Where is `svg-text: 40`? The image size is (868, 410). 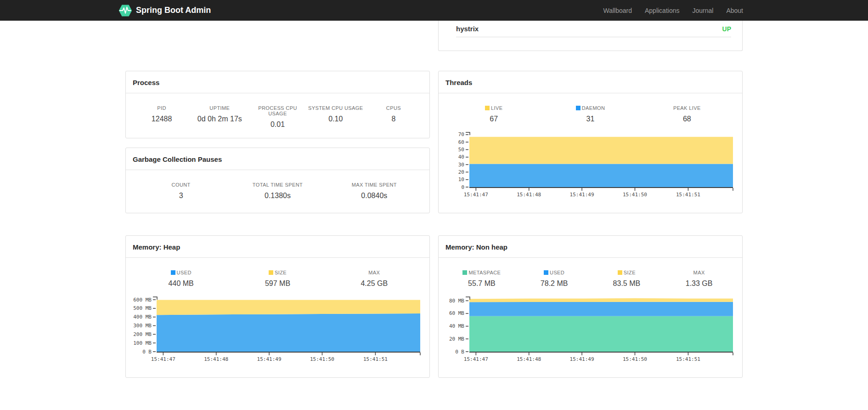
svg-text: 40 is located at coordinates (461, 157).